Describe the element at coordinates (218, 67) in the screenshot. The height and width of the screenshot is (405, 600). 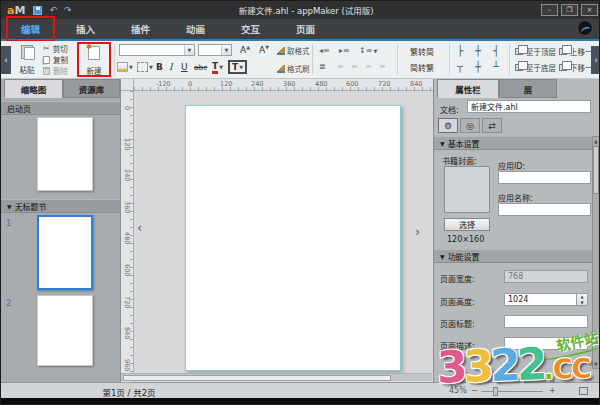
I see `font-color-button: T▼` at that location.